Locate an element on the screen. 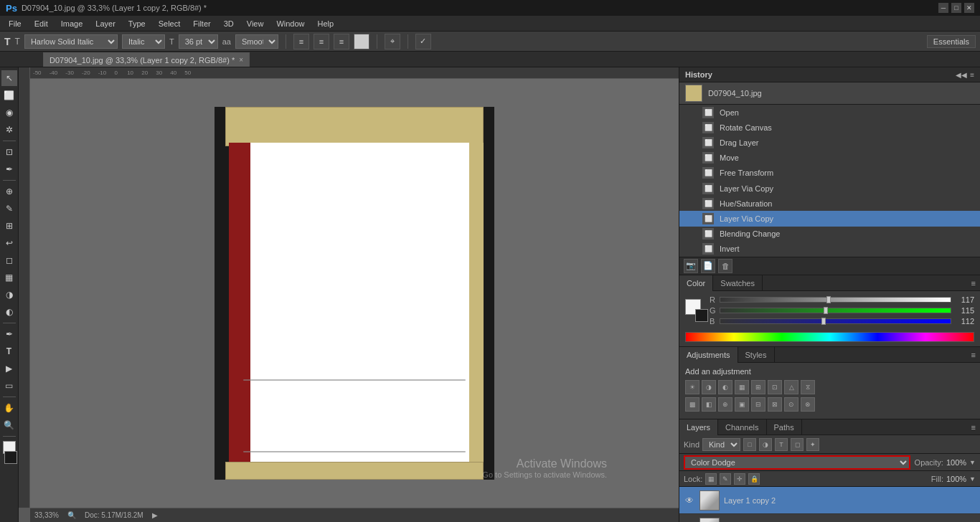 This screenshot has height=522, width=980. color-spectrum is located at coordinates (829, 337).